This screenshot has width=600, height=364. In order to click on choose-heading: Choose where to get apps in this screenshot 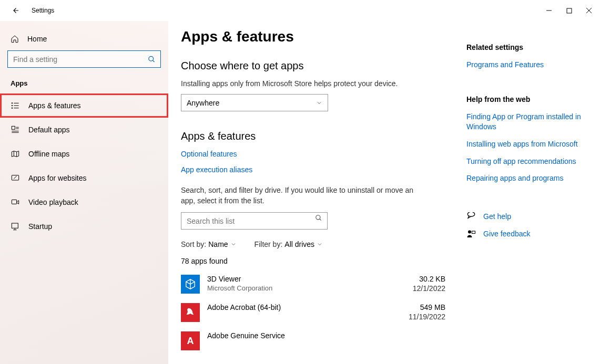, I will do `click(313, 66)`.